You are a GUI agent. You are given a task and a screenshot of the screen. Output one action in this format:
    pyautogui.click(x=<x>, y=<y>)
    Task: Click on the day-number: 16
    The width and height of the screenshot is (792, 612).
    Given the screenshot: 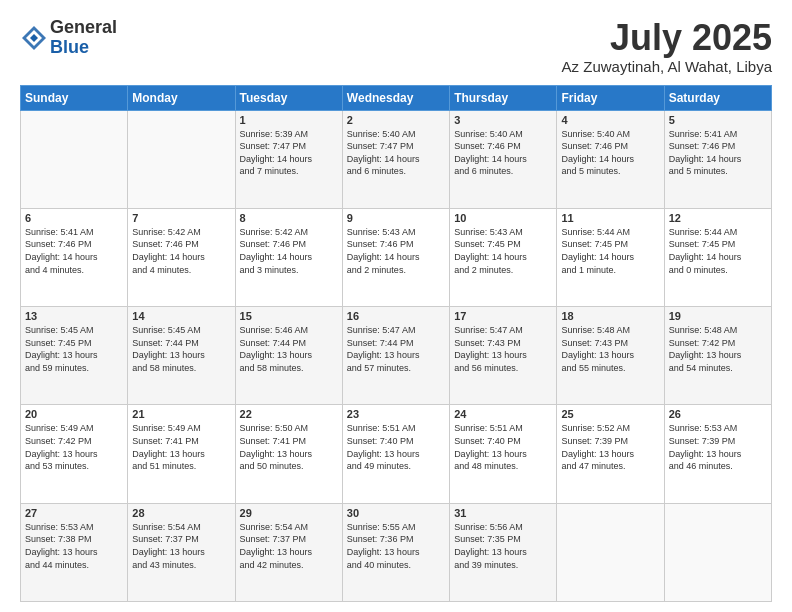 What is the action you would take?
    pyautogui.click(x=396, y=316)
    